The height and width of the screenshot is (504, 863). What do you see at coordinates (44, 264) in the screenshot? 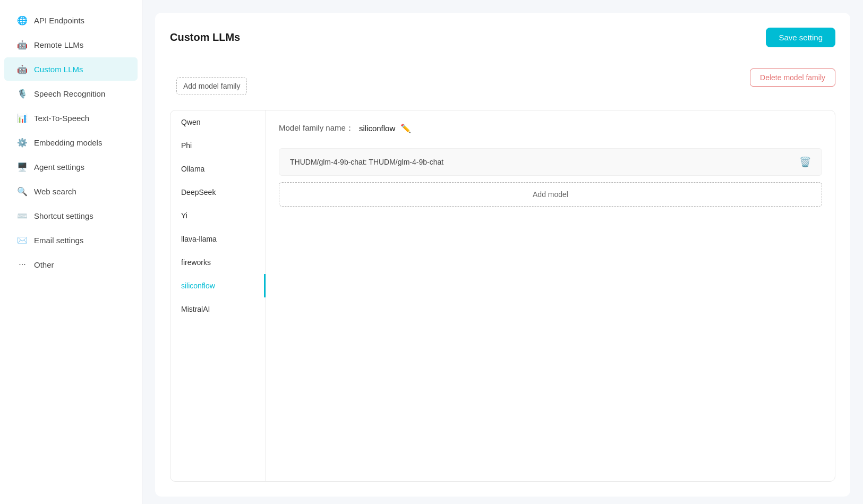
I see `sidebar-item-label-other: Other` at bounding box center [44, 264].